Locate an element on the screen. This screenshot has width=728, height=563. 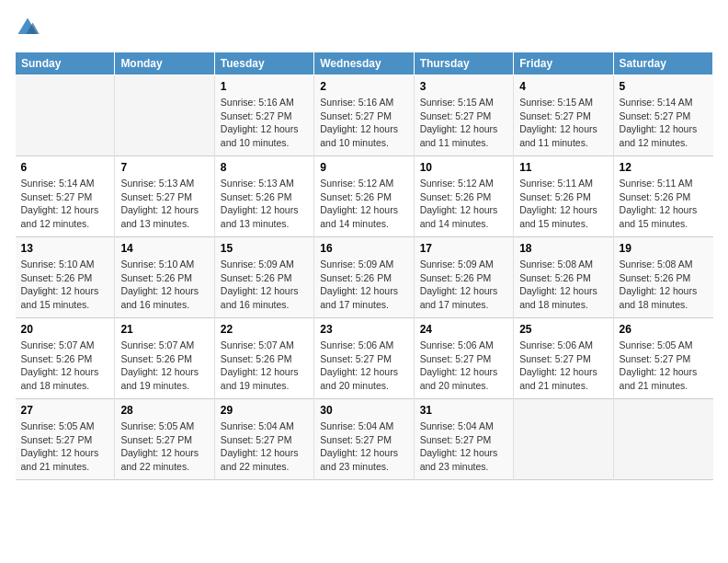
col-header-wednesday: Wednesday is located at coordinates (364, 64).